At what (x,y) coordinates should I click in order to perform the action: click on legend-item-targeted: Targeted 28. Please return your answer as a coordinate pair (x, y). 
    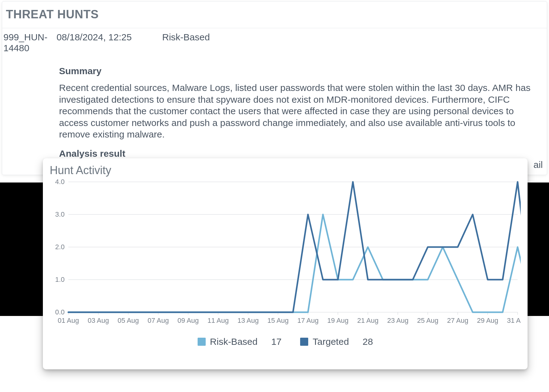
    Looking at the image, I should click on (336, 342).